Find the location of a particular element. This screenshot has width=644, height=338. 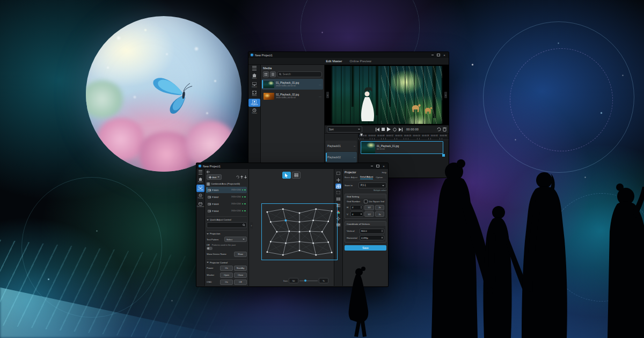

geometry-icon is located at coordinates (338, 186).